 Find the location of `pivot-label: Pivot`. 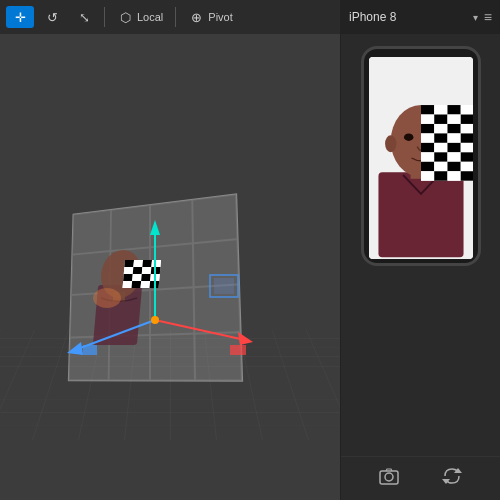

pivot-label: Pivot is located at coordinates (220, 17).